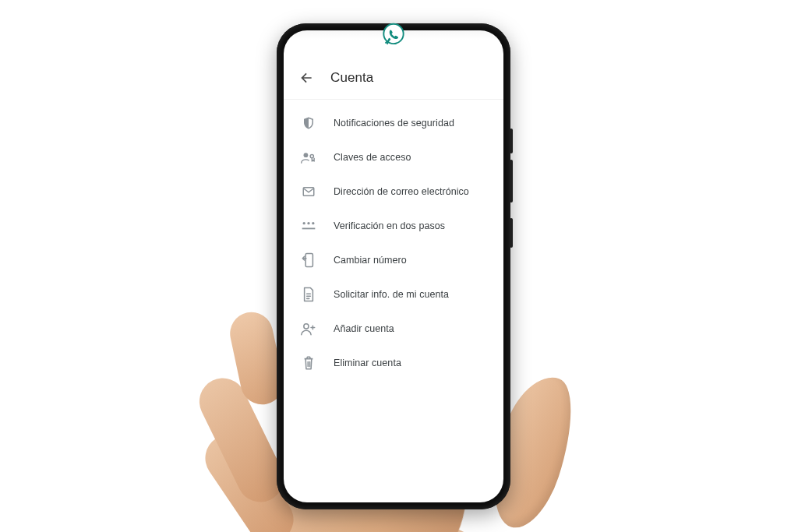 The width and height of the screenshot is (798, 532). I want to click on whatsapp-logo-icon, so click(394, 35).